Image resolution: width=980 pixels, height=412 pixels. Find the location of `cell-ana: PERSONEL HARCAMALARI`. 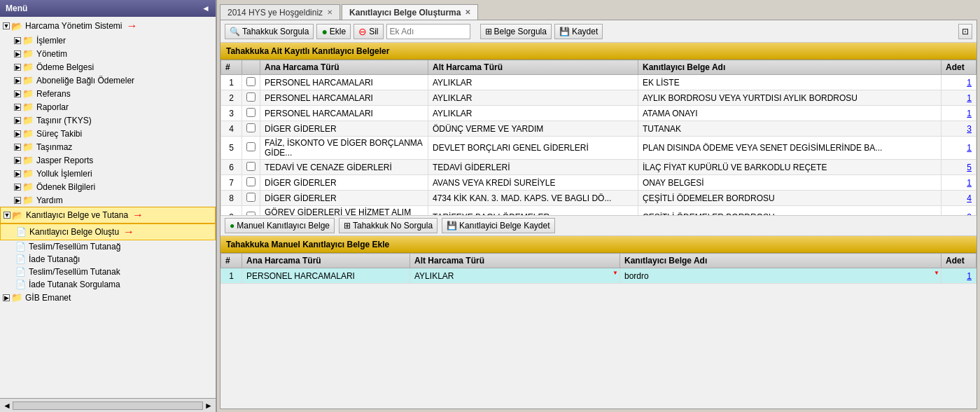

cell-ana: PERSONEL HARCAMALARI is located at coordinates (344, 83).